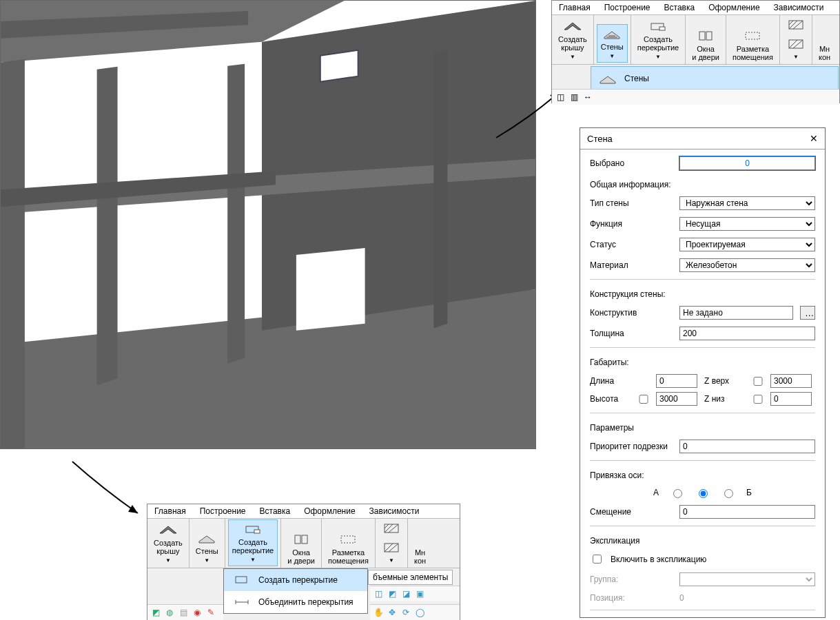 Image resolution: width=840 pixels, height=620 pixels. Describe the element at coordinates (560, 97) in the screenshot. I see `cube-icon: ◫` at that location.